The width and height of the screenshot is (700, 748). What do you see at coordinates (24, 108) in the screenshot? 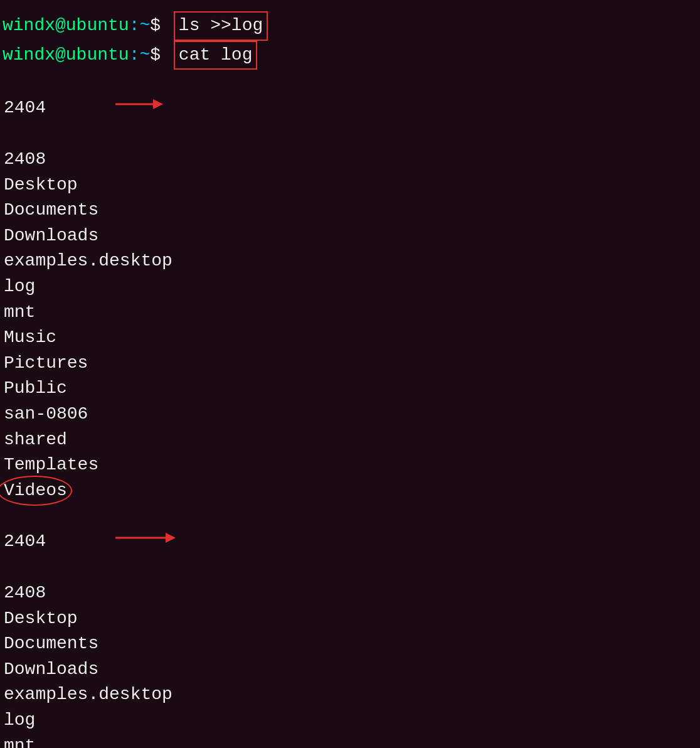
I see `output-2404-first: 2404` at bounding box center [24, 108].